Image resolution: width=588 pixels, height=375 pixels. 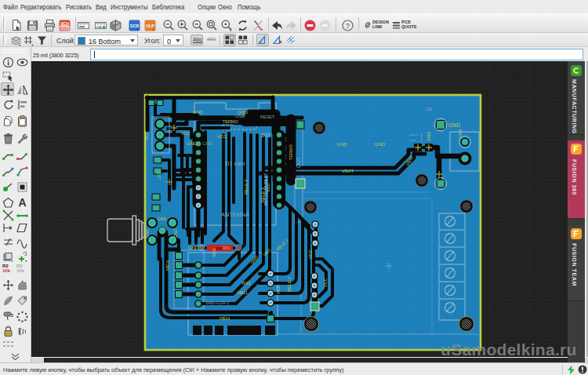 I want to click on svg-text: ANTENNA, so click(x=235, y=215).